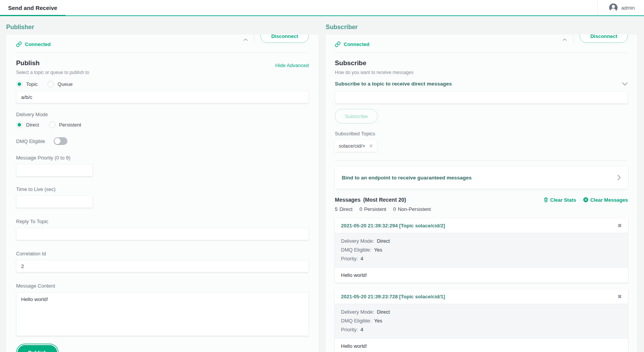  Describe the element at coordinates (27, 84) in the screenshot. I see `radio-topic: Topic` at that location.